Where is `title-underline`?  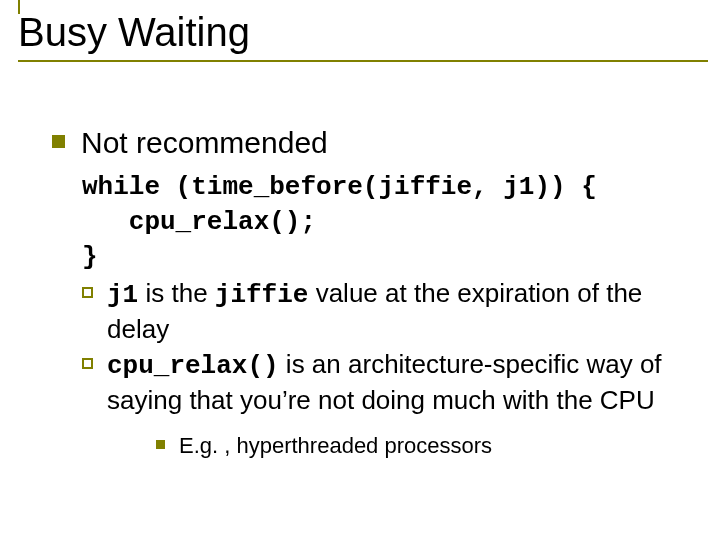 title-underline is located at coordinates (363, 61).